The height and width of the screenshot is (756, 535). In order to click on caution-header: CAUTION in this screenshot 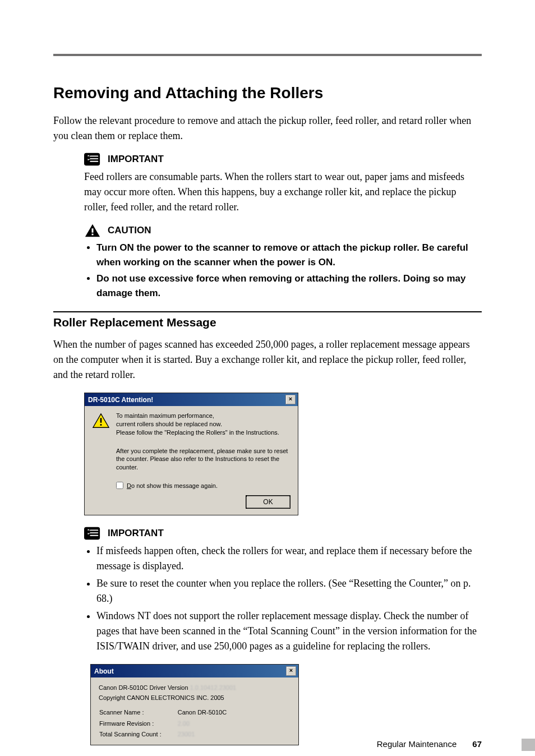, I will do `click(283, 231)`.